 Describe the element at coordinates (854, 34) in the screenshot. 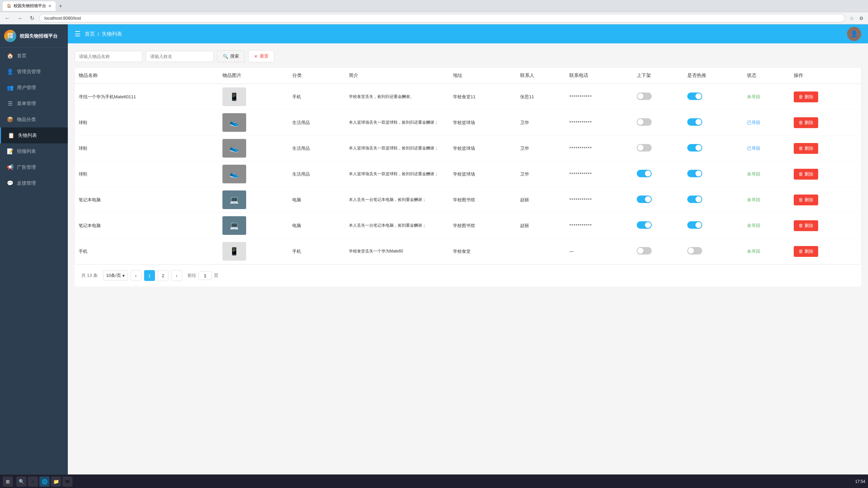

I see `user-avatar: 👤` at that location.